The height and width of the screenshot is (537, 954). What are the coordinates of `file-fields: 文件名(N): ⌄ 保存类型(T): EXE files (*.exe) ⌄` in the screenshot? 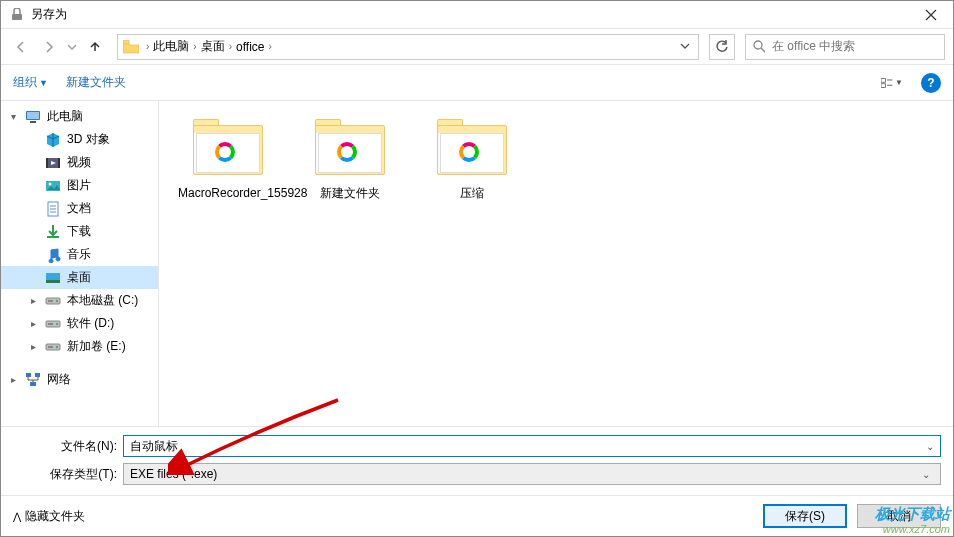 It's located at (477, 460).